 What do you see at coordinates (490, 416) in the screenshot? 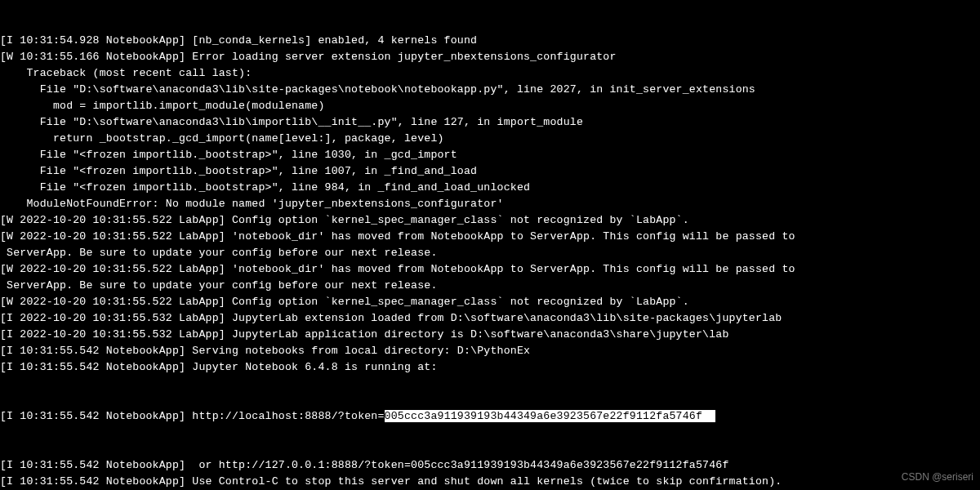
I see `terminal-token-line: [I 10:31:55.542 NotebookApp] http://loca…` at bounding box center [490, 416].